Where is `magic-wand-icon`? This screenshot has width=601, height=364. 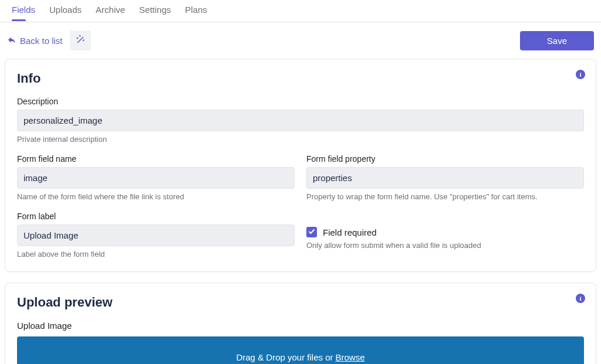
magic-wand-icon is located at coordinates (80, 41).